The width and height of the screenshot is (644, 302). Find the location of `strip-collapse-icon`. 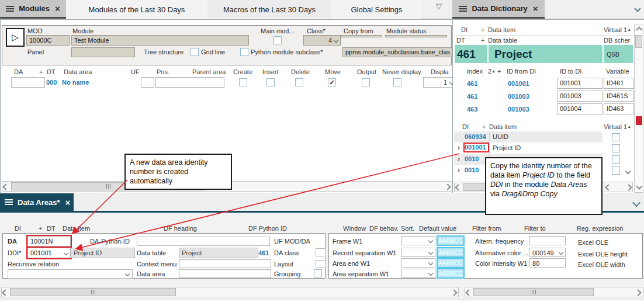

strip-collapse-icon is located at coordinates (636, 203).